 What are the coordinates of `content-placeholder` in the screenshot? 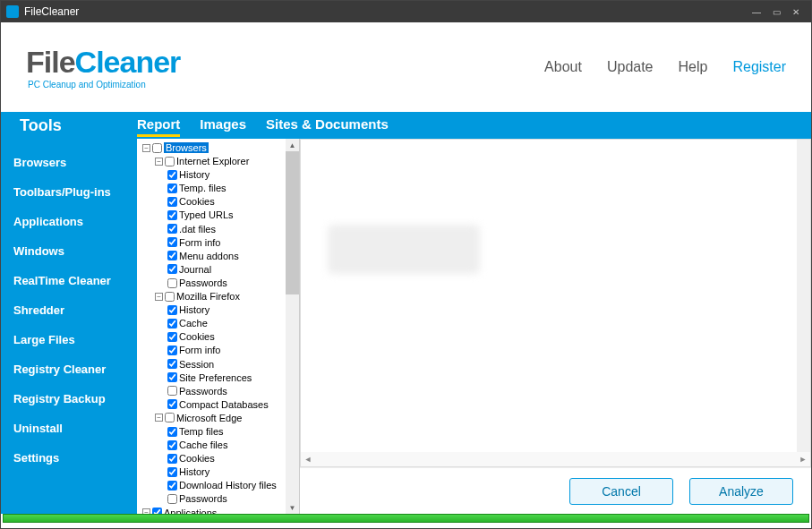 It's located at (404, 249).